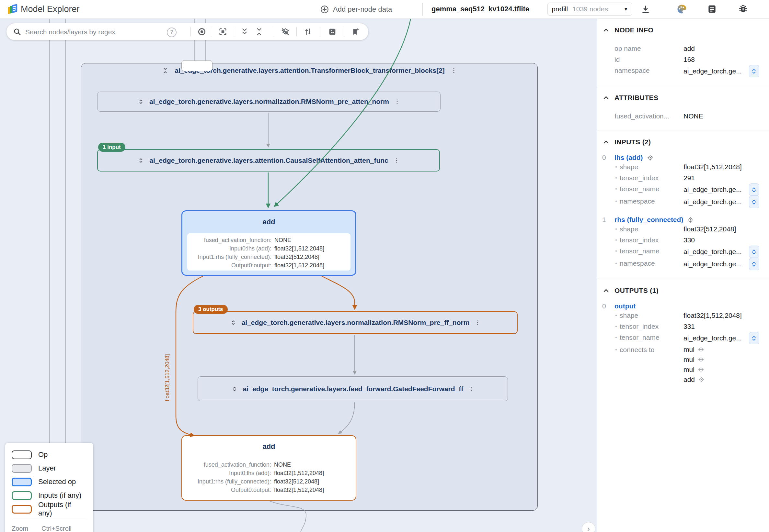  What do you see at coordinates (625, 306) in the screenshot?
I see `output-name-link: output` at bounding box center [625, 306].